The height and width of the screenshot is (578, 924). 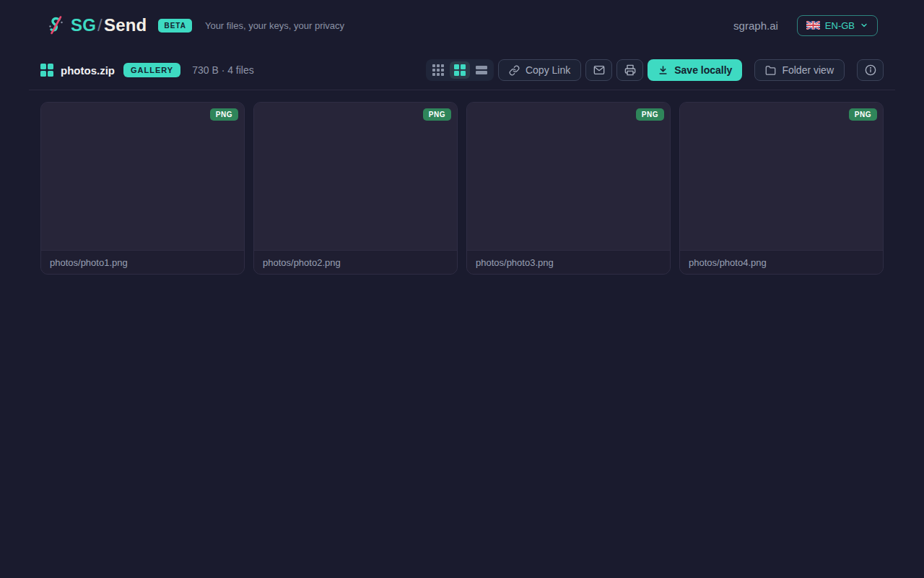 I want to click on archive-meta: 730 B · 4 files, so click(x=223, y=70).